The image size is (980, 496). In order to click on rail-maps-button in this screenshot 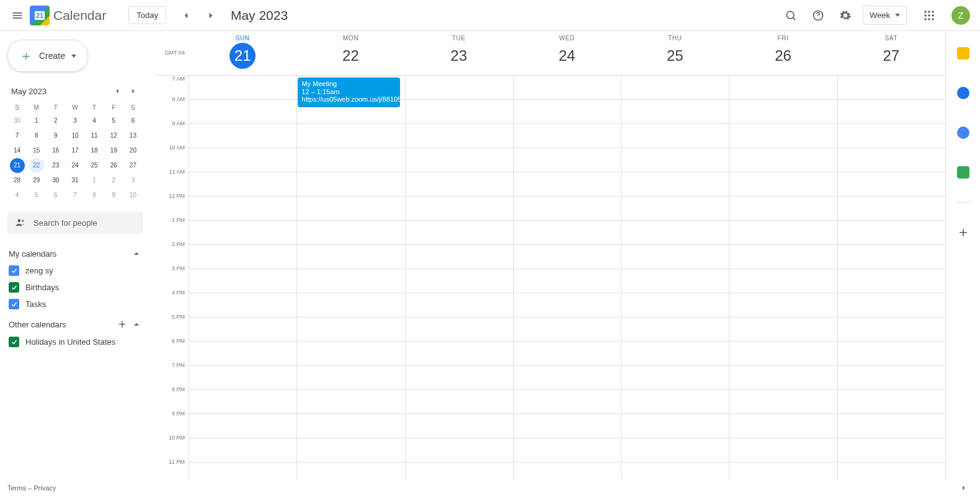, I will do `click(963, 172)`.